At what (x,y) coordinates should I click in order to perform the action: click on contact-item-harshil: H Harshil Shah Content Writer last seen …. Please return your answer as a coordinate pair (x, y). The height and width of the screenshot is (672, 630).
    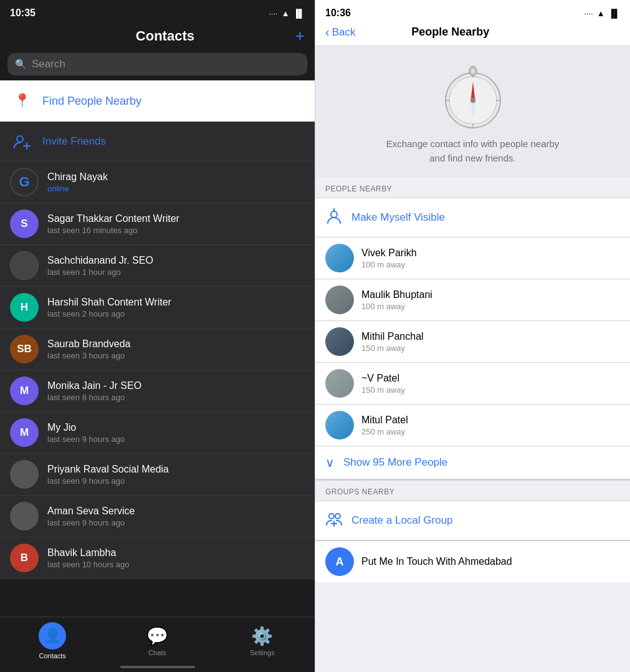
    Looking at the image, I should click on (157, 308).